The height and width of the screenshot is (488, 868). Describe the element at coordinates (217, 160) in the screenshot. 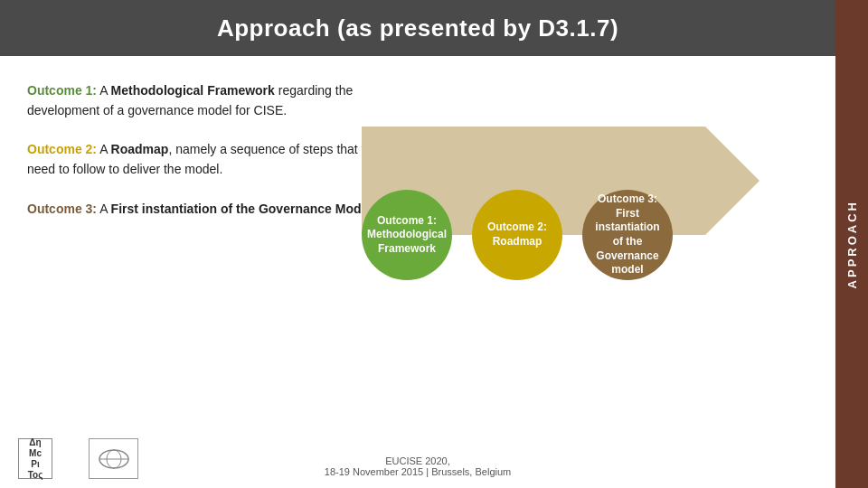

I see `left-text-column: Outcome 1: A Methodological Framework re…` at that location.